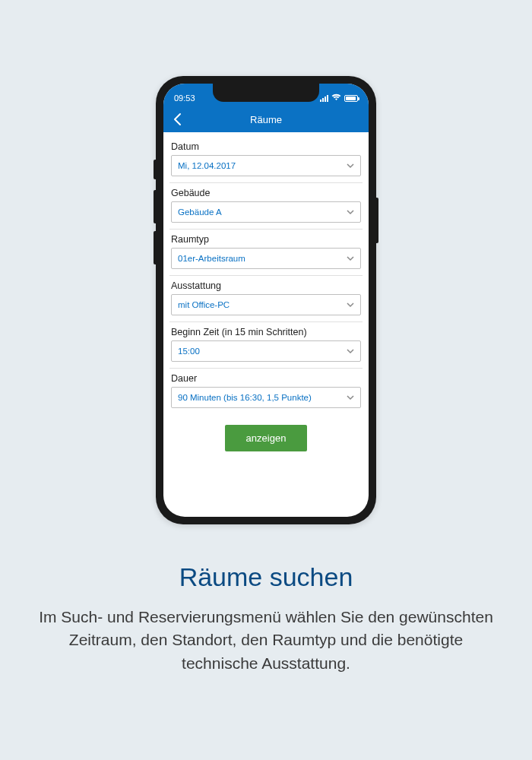 The height and width of the screenshot is (760, 532). I want to click on select-value: Gebäude A, so click(200, 212).